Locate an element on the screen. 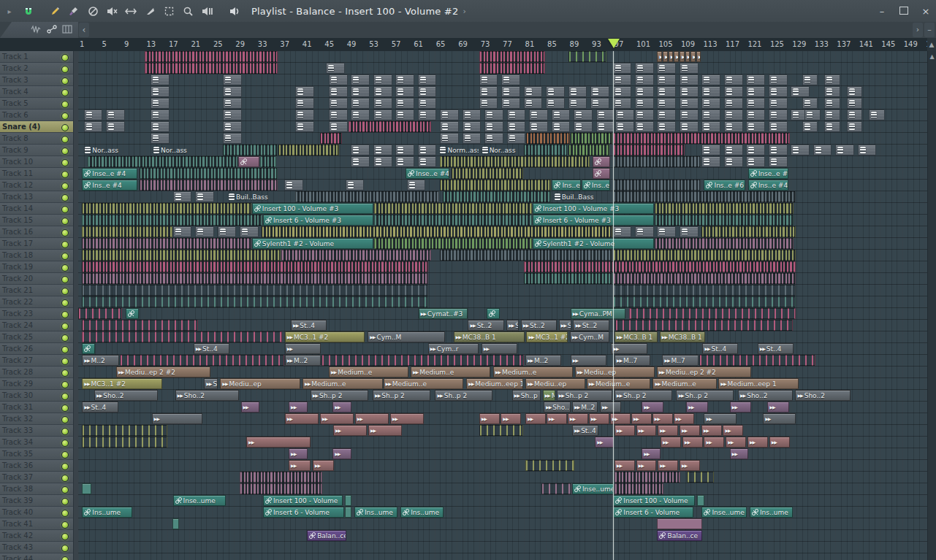 The width and height of the screenshot is (936, 560). automation-clip: Insert 100 - Volume is located at coordinates (654, 501).